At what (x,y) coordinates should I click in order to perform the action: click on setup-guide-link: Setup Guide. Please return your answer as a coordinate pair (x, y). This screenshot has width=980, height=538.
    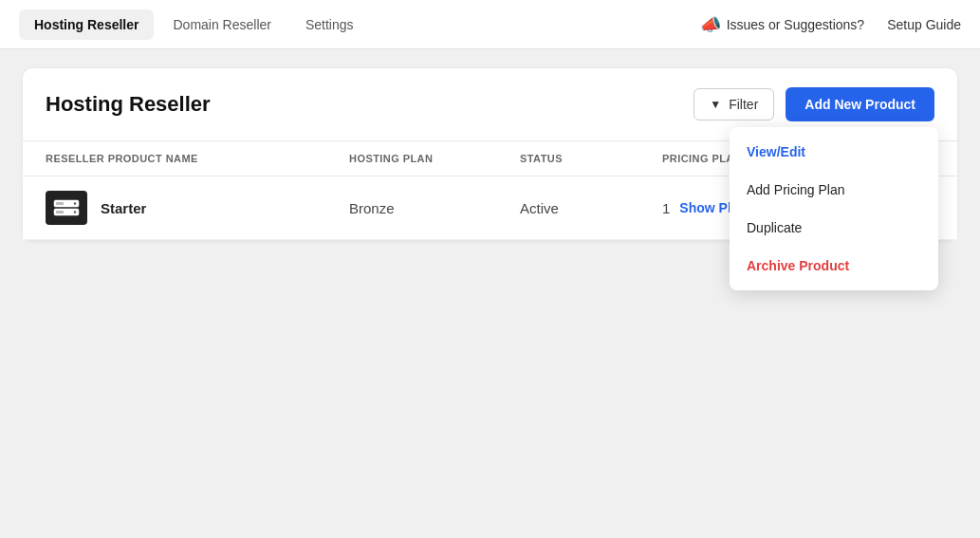
    Looking at the image, I should click on (924, 25).